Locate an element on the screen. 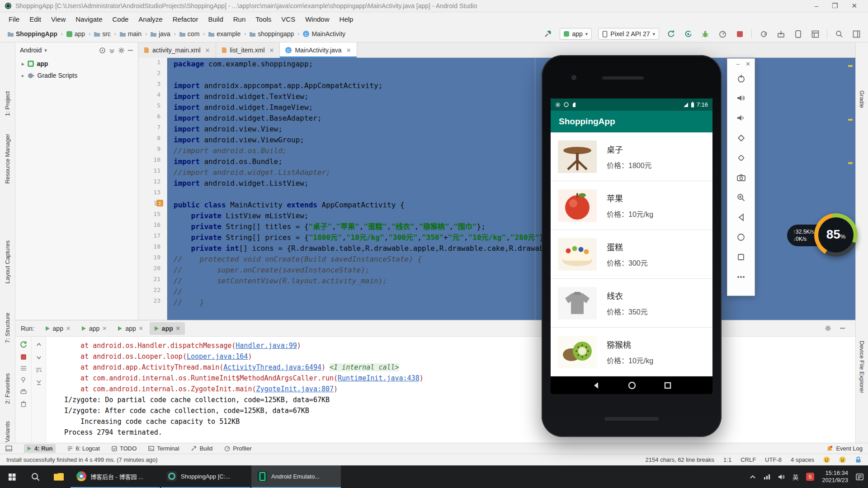 The height and width of the screenshot is (488, 868). list-item-apple: 苹果 价格：10元/kg is located at coordinates (632, 206).